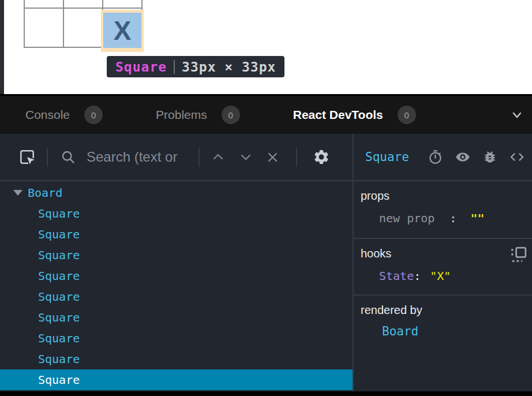  Describe the element at coordinates (517, 157) in the screenshot. I see `code-brackets-icon` at that location.